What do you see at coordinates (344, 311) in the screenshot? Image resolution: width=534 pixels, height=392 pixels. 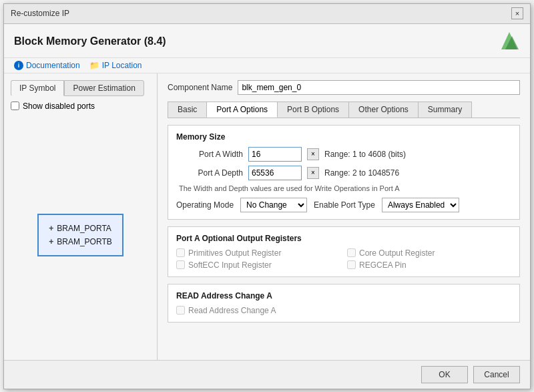 I see `read-addr-change-row: Read Address Change A` at bounding box center [344, 311].